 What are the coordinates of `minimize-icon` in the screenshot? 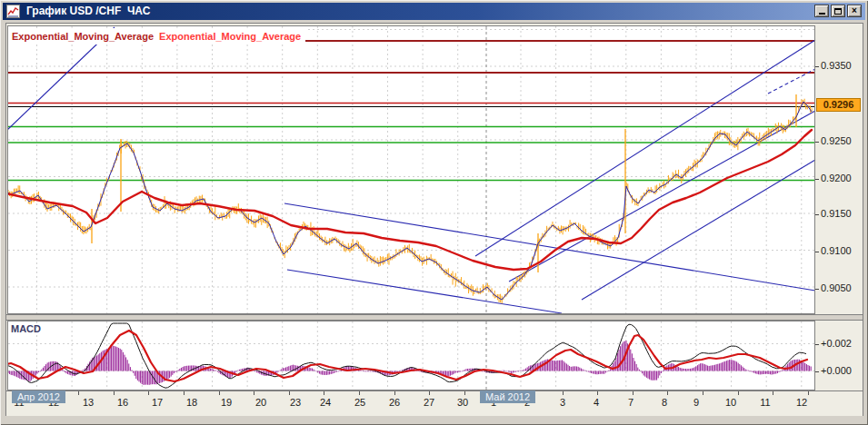 It's located at (822, 14).